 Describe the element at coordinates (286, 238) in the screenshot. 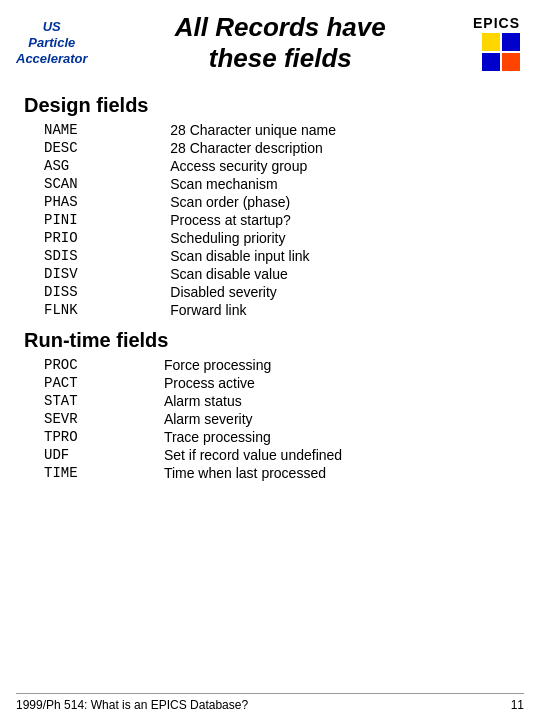

I see `design-field-row: PRIOScheduling priority` at that location.